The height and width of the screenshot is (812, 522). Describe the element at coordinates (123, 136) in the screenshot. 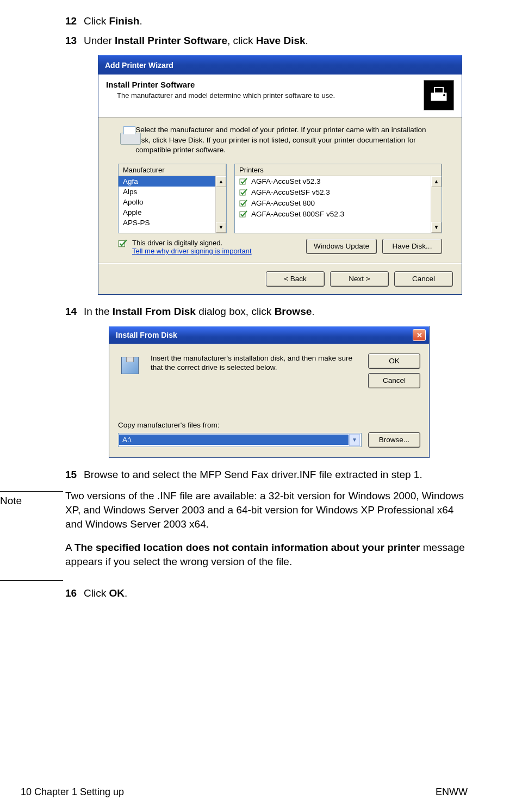

I see `printer-info-icon` at that location.